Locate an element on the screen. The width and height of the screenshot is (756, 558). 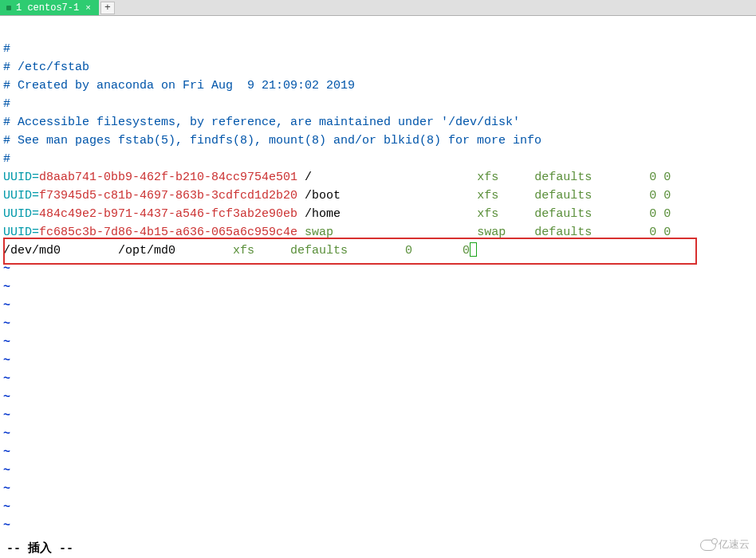
uuid-value: d8aab741-0bb9-462f-b210-84cc9754e501 is located at coordinates (168, 177).